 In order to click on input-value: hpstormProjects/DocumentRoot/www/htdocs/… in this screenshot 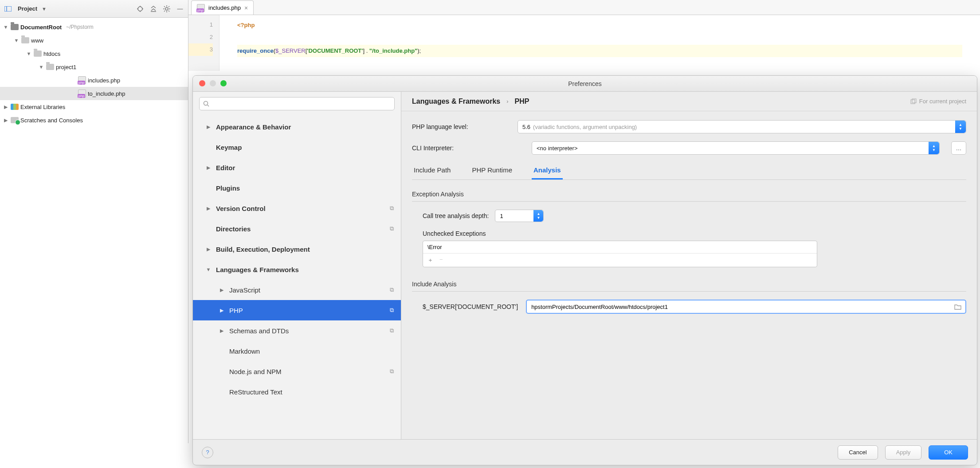, I will do `click(600, 307)`.